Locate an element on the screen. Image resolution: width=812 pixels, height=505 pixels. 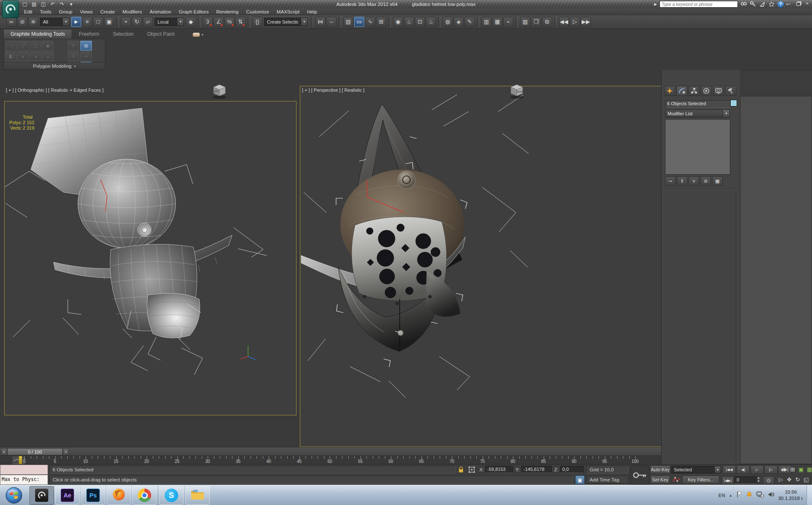
select-and-link-icon: ∞ is located at coordinates (11, 22).